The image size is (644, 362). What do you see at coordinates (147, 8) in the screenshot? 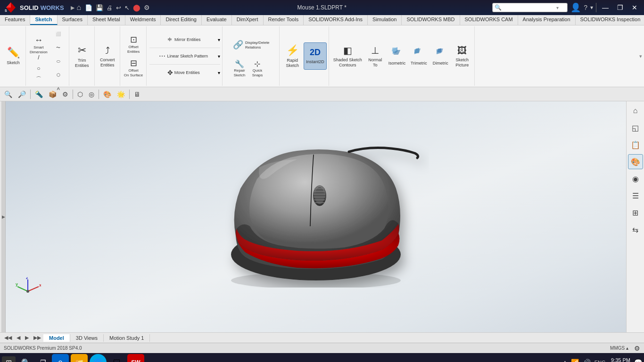
I see `options-btn: ⚙` at bounding box center [147, 8].